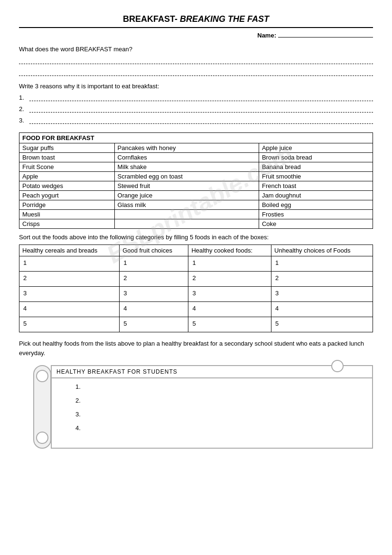 The width and height of the screenshot is (392, 555). Describe the element at coordinates (196, 97) in the screenshot. I see `reason-1: 1.` at that location.